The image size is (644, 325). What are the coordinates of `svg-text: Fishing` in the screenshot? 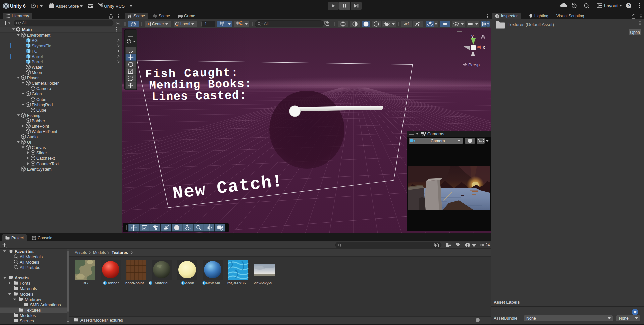 It's located at (34, 116).